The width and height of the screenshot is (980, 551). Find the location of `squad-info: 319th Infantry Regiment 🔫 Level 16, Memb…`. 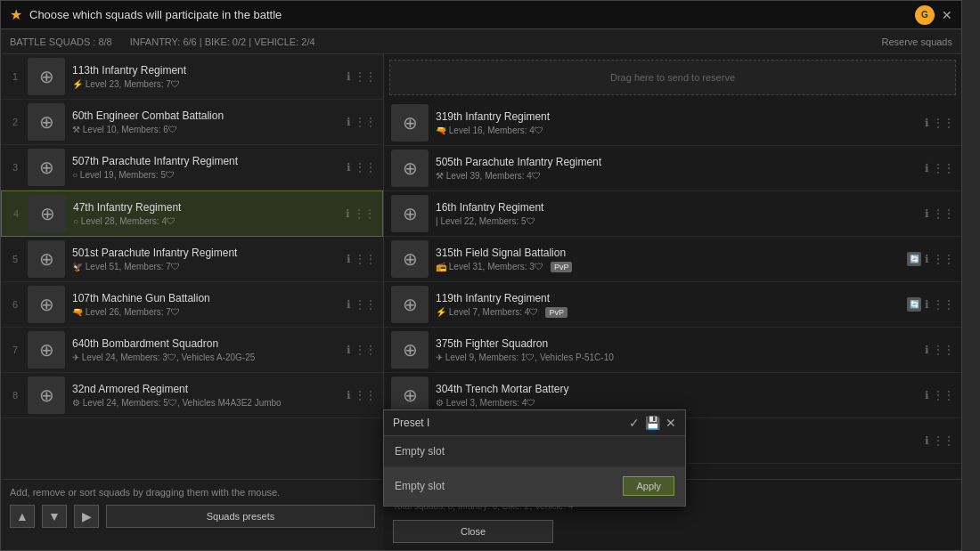

squad-info: 319th Infantry Regiment 🔫 Level 16, Memb… is located at coordinates (681, 123).